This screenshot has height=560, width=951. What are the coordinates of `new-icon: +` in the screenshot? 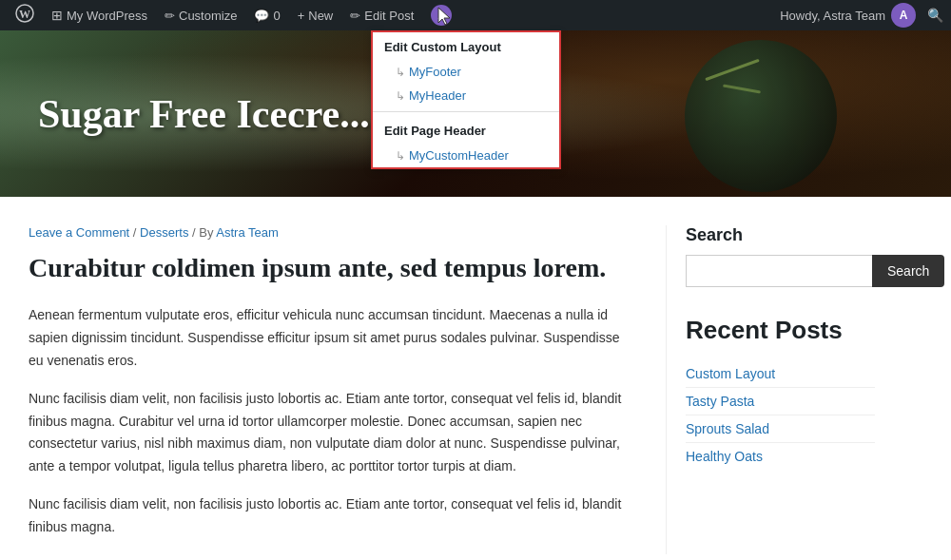 It's located at (301, 15).